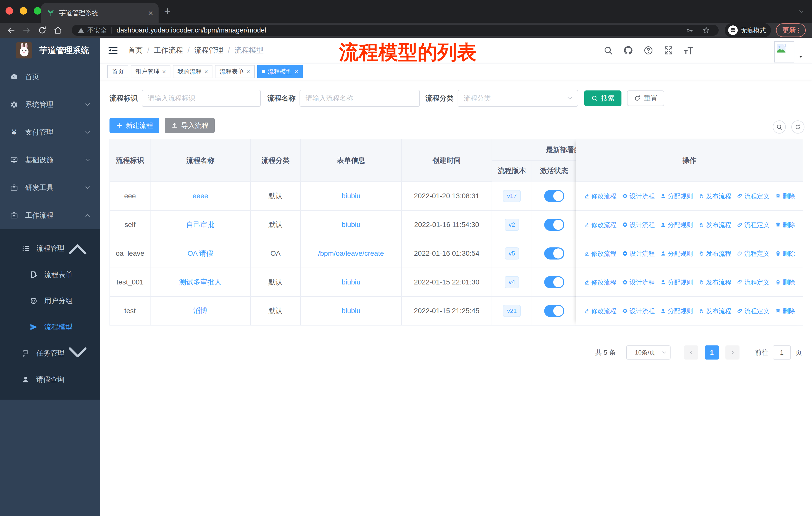 The height and width of the screenshot is (516, 812). I want to click on sidebar-item-用户分组: 用户分组, so click(50, 301).